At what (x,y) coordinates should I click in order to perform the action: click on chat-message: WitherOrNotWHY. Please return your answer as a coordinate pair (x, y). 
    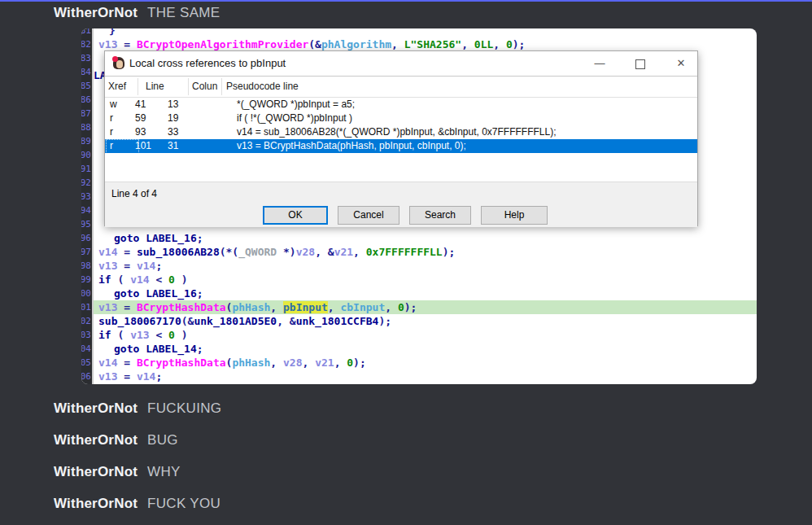
    Looking at the image, I should click on (117, 472).